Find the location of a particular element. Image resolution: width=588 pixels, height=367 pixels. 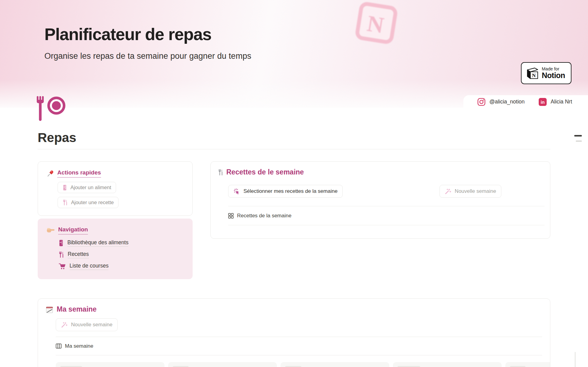

week-recipes-view-tab: Recettes de la semaine is located at coordinates (386, 215).